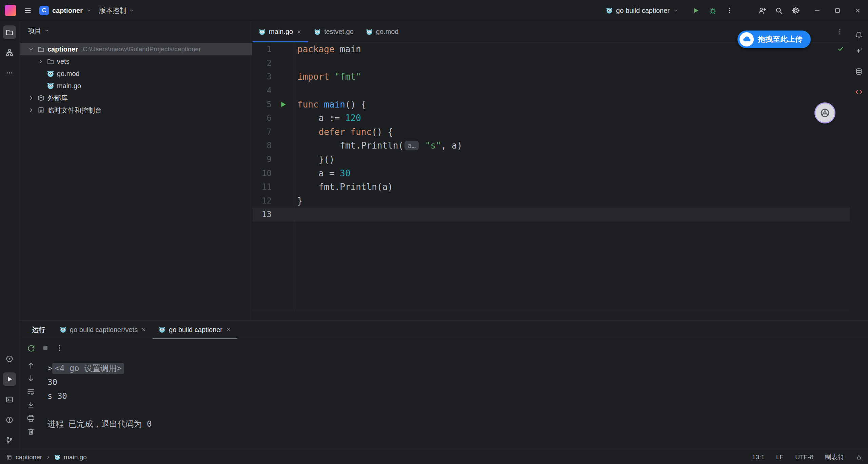 This screenshot has width=868, height=464. I want to click on code-token: }, so click(300, 201).